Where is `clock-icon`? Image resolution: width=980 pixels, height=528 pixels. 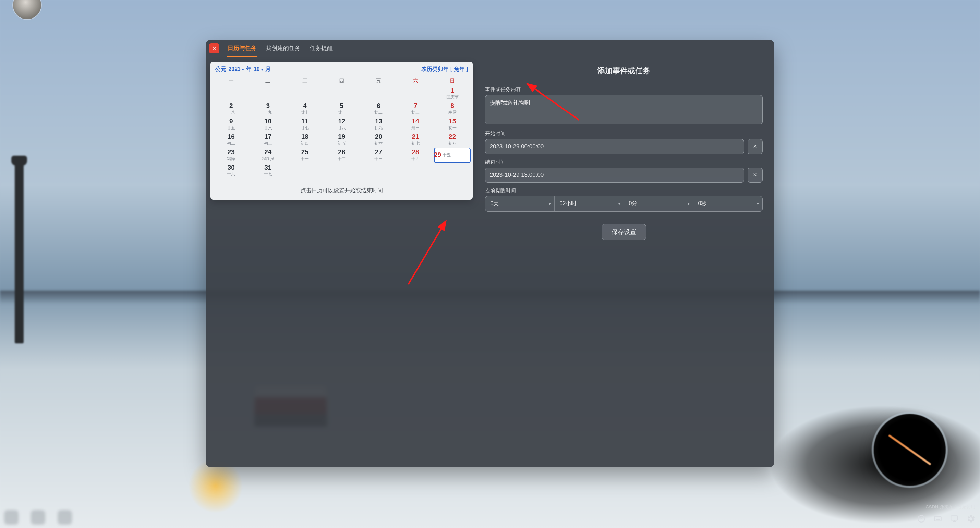
clock-icon is located at coordinates (921, 519).